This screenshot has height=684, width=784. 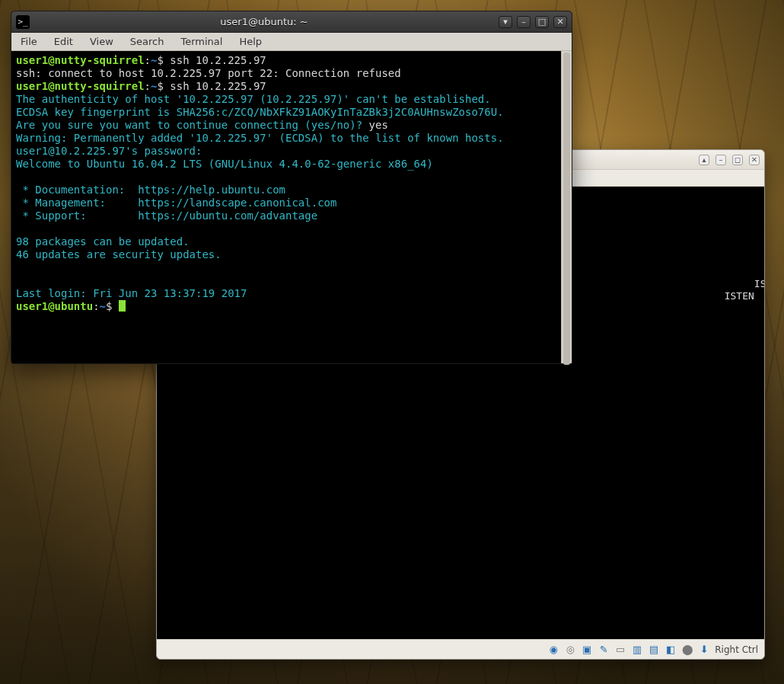 What do you see at coordinates (103, 306) in the screenshot?
I see `prompt-path: ~` at bounding box center [103, 306].